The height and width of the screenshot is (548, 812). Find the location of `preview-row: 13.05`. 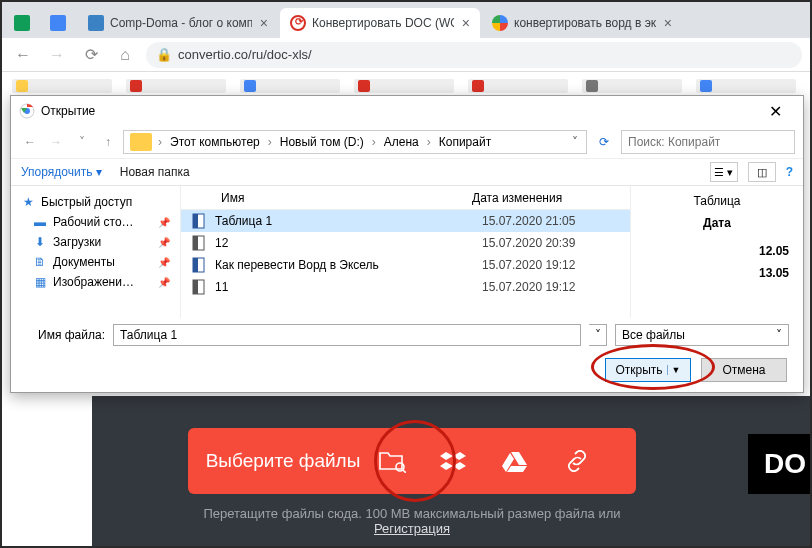

preview-row: 13.05 is located at coordinates (717, 273).